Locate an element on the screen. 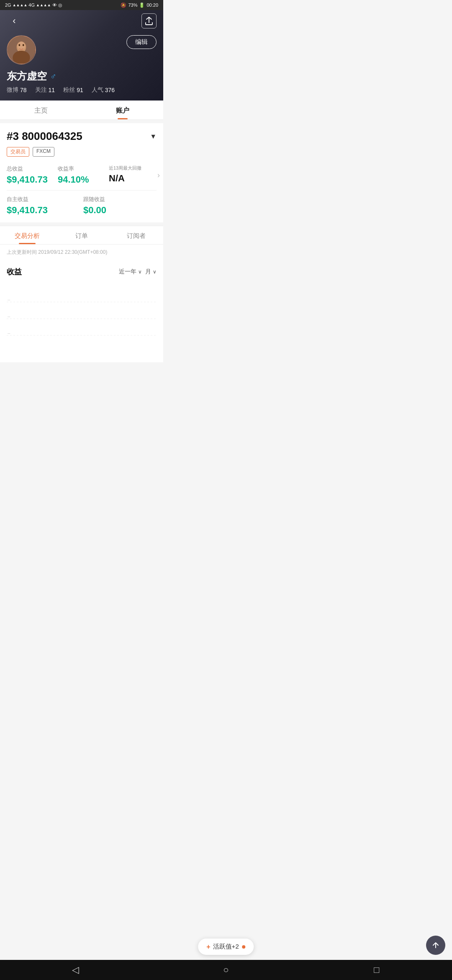  profit-rate-cell: 收益率 94.10% is located at coordinates (82, 175).